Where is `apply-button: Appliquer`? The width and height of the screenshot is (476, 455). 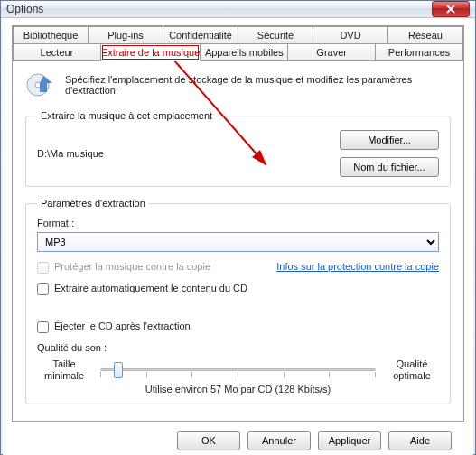 apply-button: Appliquer is located at coordinates (350, 441).